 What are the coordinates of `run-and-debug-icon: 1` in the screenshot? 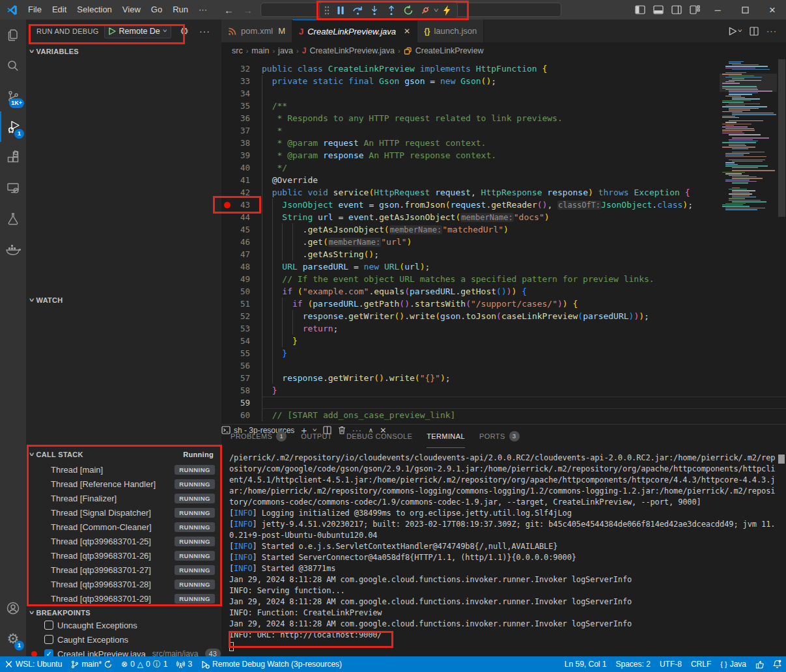 It's located at (13, 126).